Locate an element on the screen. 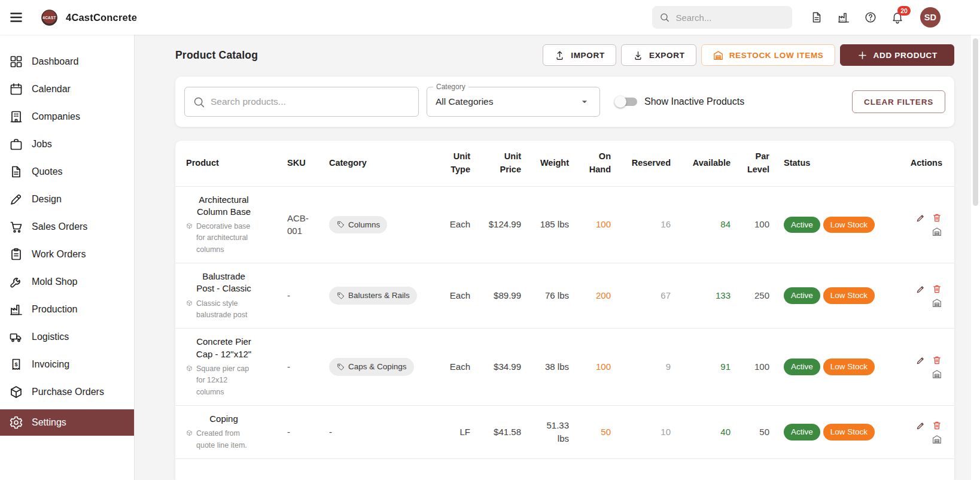 The width and height of the screenshot is (980, 480). category-cell: - is located at coordinates (381, 432).